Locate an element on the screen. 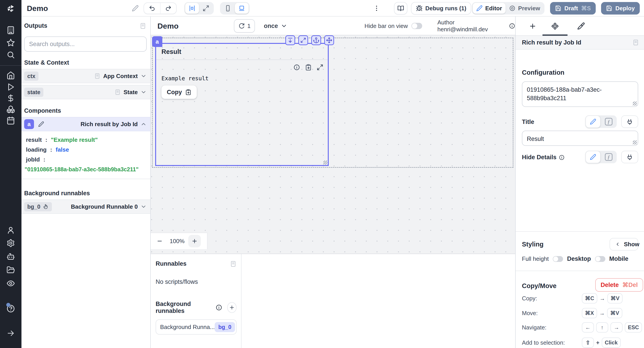  component-type-label: Rich result by Job Id is located at coordinates (109, 124).